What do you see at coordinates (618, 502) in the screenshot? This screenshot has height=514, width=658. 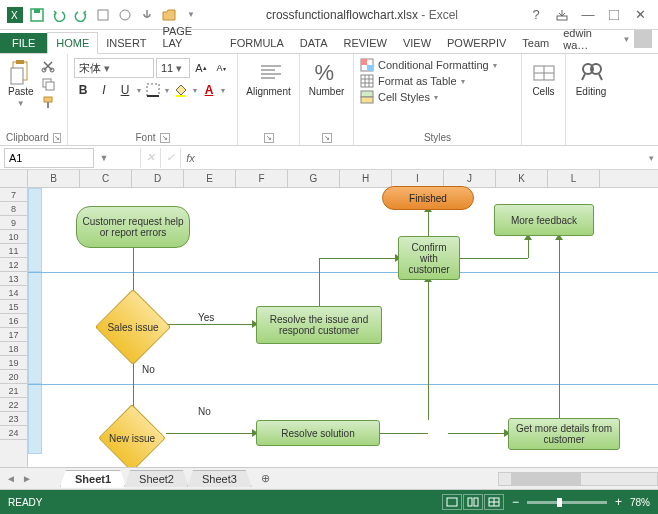 I see `zoom-in-button: +` at bounding box center [618, 502].